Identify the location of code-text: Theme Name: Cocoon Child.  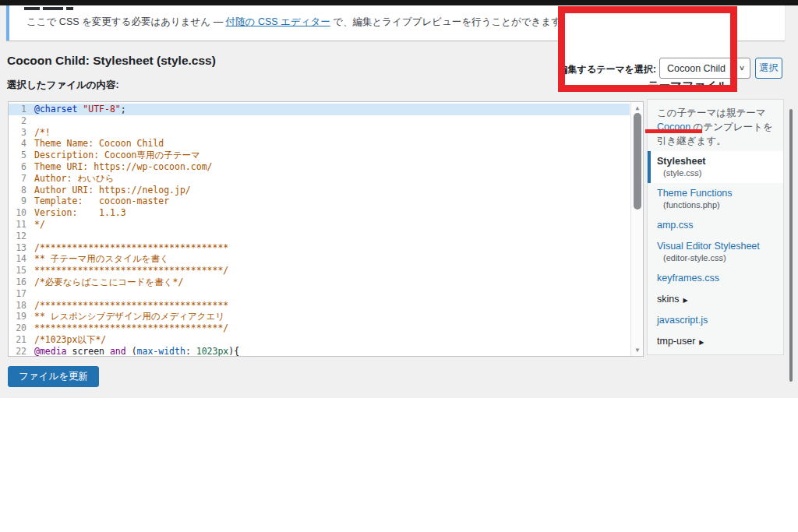
(98, 143).